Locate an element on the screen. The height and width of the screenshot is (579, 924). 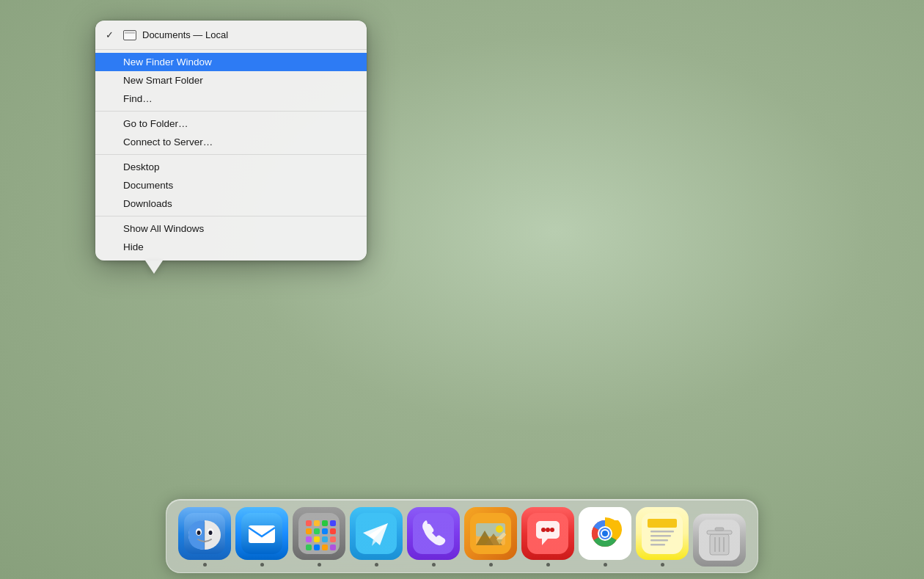
dock-item-notes is located at coordinates (662, 537).